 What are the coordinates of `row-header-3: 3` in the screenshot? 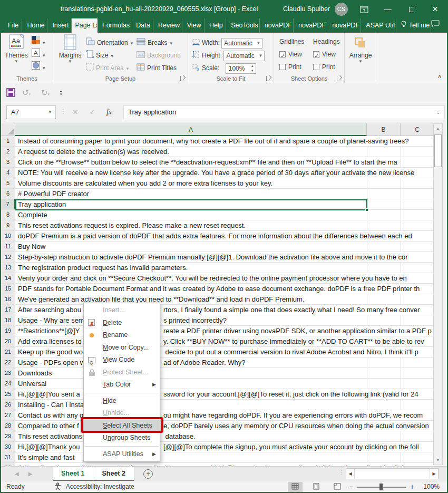 It's located at (8, 162).